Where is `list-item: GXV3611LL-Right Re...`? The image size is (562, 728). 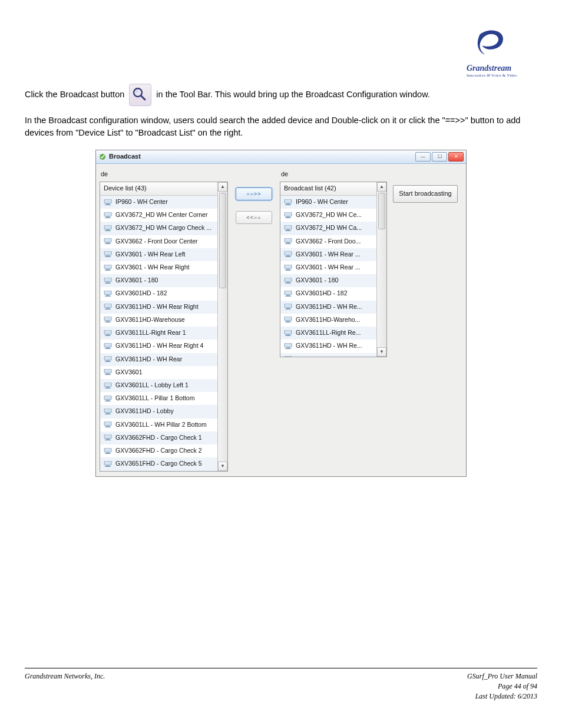 list-item: GXV3611LL-Right Re... is located at coordinates (329, 333).